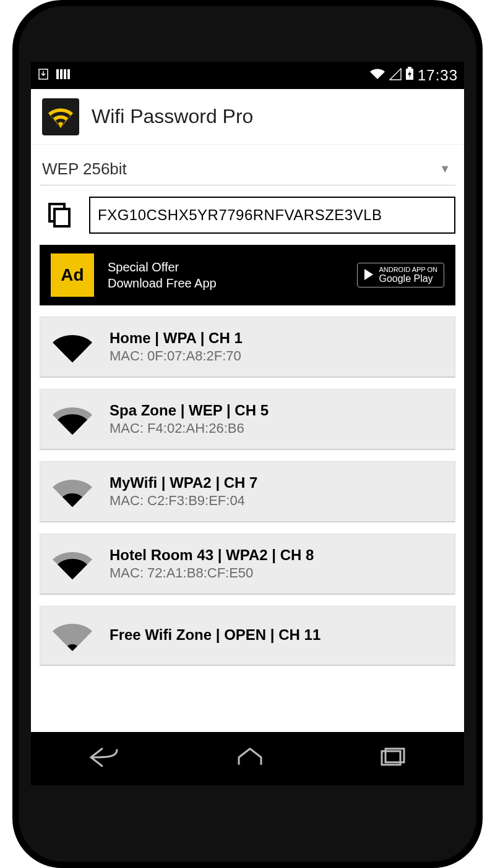 Image resolution: width=495 pixels, height=868 pixels. Describe the element at coordinates (189, 428) in the screenshot. I see `wifi-item-mac: MAC: F4:02:AH:26:B6` at that location.